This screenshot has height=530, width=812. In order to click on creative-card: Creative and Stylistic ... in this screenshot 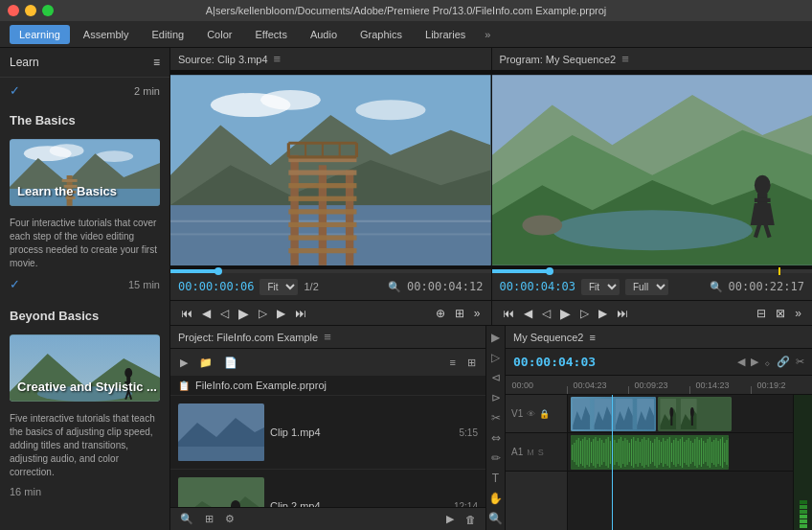, I will do `click(84, 368)`.